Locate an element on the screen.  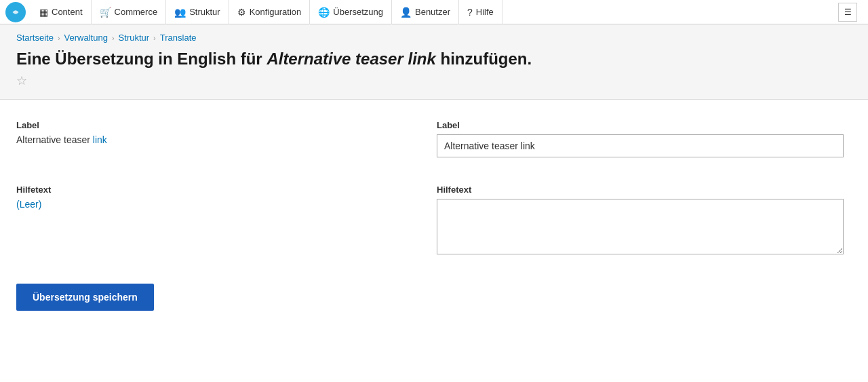
hilfetext-source-heading: Hilfetext is located at coordinates (213, 190).